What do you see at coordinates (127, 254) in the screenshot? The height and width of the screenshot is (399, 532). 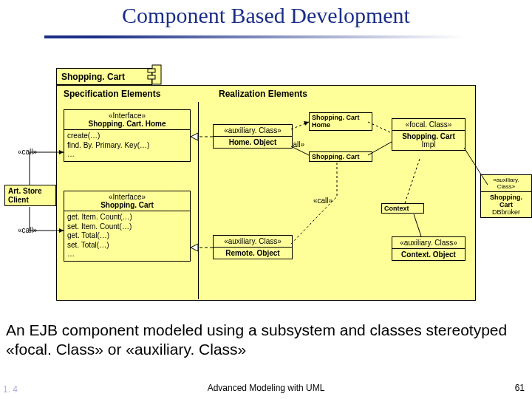 I see `iface2-op5: …` at bounding box center [127, 254].